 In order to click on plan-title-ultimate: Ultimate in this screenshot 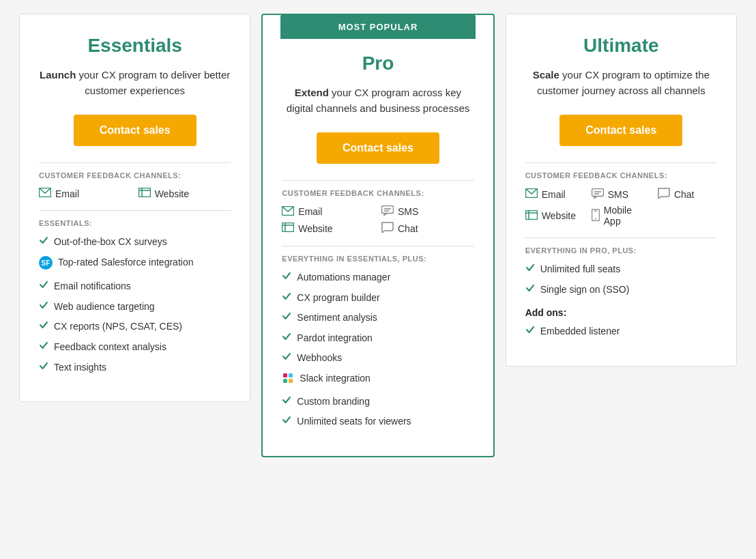, I will do `click(621, 46)`.